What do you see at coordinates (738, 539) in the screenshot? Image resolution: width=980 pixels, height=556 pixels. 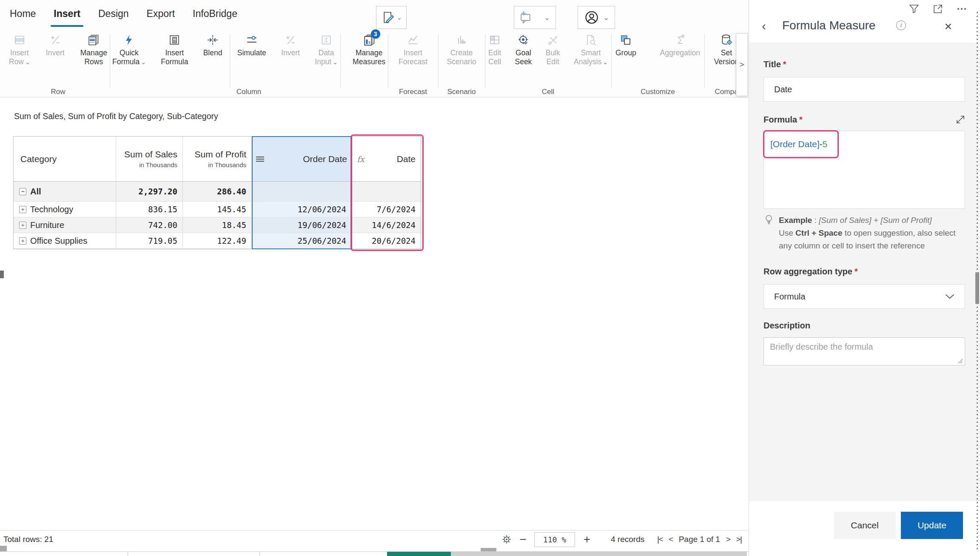 I see `last-page-button: >|` at bounding box center [738, 539].